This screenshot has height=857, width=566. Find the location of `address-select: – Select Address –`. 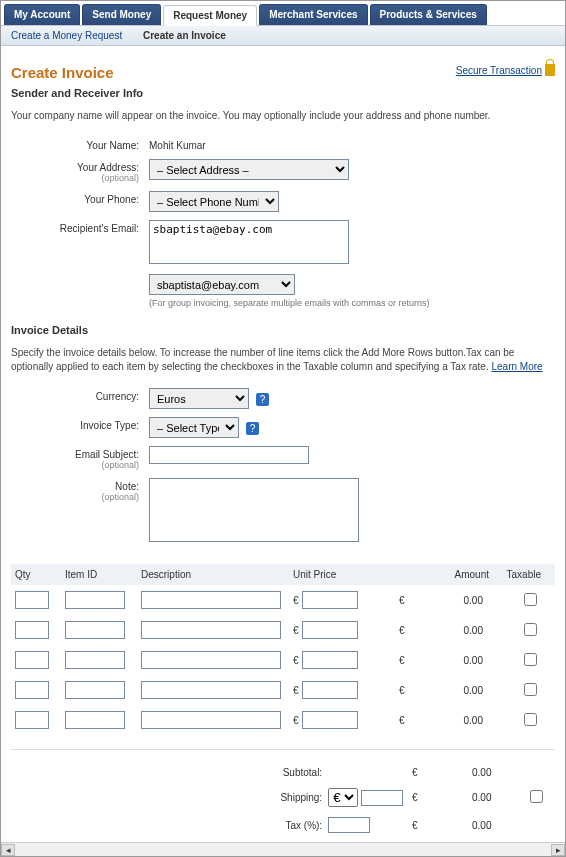

address-select: – Select Address – is located at coordinates (249, 170).